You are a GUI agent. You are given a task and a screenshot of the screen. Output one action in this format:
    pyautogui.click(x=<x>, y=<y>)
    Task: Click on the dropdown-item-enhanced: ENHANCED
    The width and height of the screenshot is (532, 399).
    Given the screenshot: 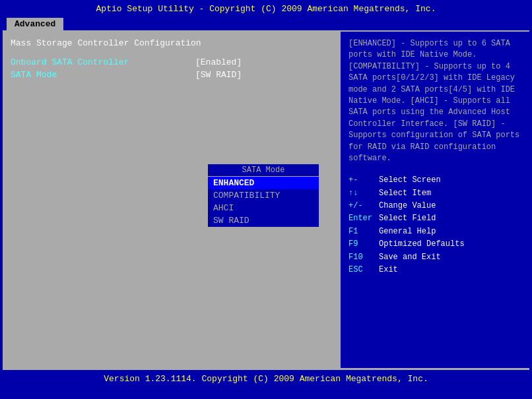 What is the action you would take?
    pyautogui.click(x=263, y=183)
    